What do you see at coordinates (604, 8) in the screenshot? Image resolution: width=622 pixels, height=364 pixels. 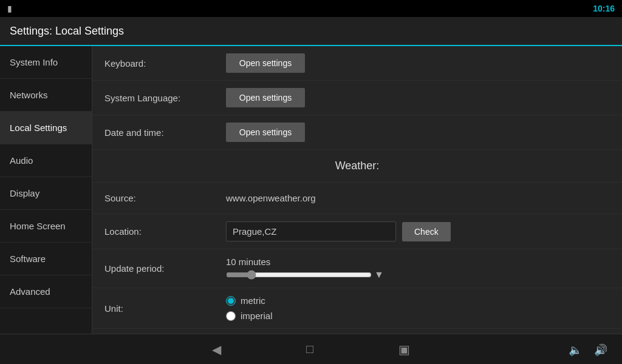 I see `status-time: 10:16` at bounding box center [604, 8].